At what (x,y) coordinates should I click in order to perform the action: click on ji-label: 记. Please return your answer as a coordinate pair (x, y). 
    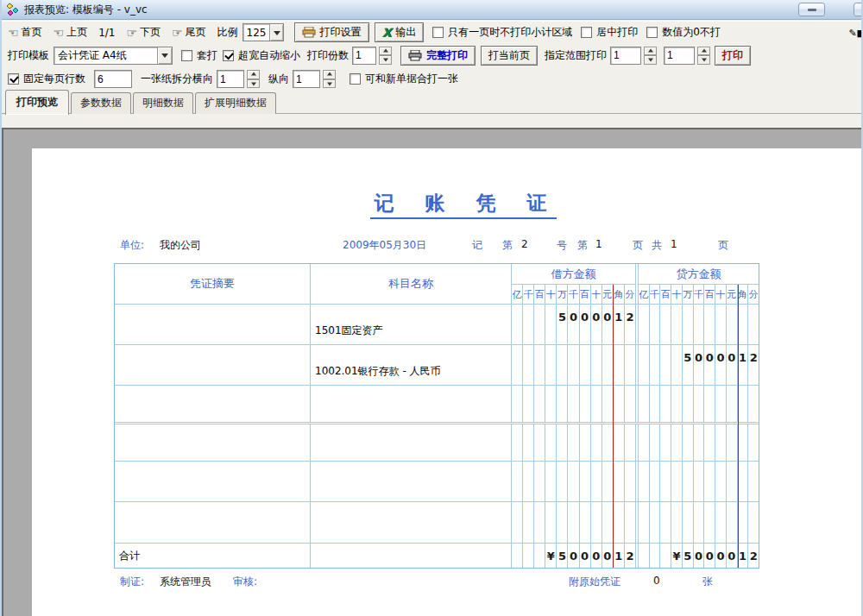
    Looking at the image, I should click on (477, 245).